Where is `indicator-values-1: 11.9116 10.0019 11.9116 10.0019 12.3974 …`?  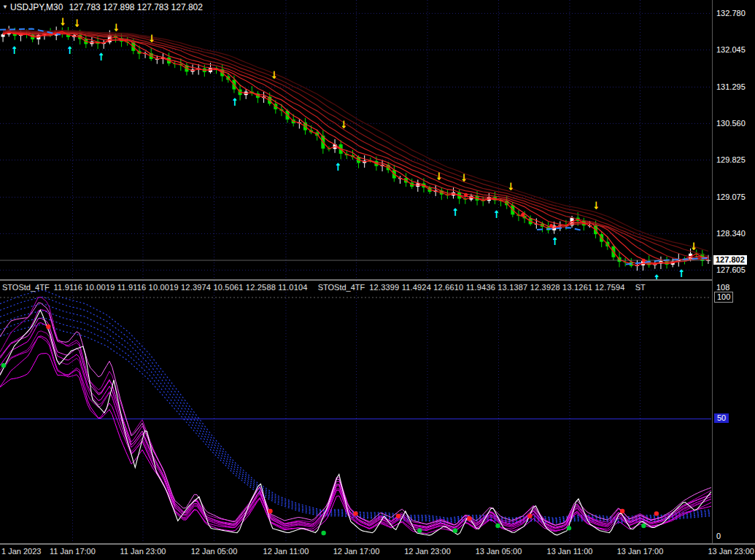
indicator-values-1: 11.9116 10.0019 11.9116 10.0019 12.3974 … is located at coordinates (181, 287).